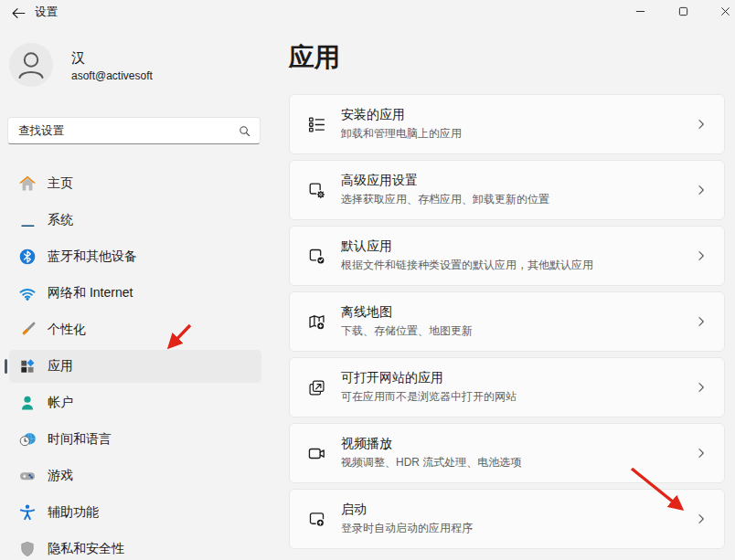 The width and height of the screenshot is (735, 560). What do you see at coordinates (18, 13) in the screenshot?
I see `back-button` at bounding box center [18, 13].